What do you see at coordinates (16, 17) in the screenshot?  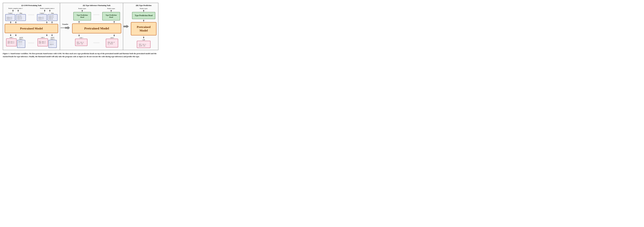 I see `gsm-panel1-boxes: Control ... exec=?? exec=?? Data` at bounding box center [16, 17].